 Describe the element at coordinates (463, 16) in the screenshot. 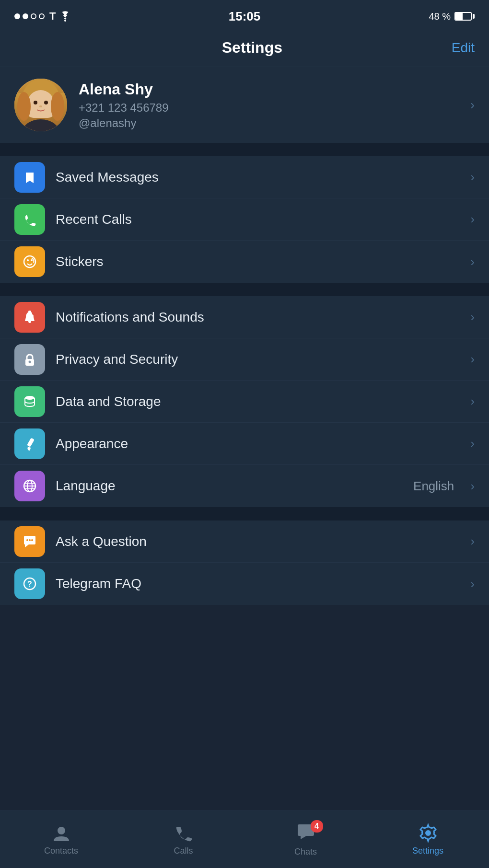

I see `battery-body` at that location.